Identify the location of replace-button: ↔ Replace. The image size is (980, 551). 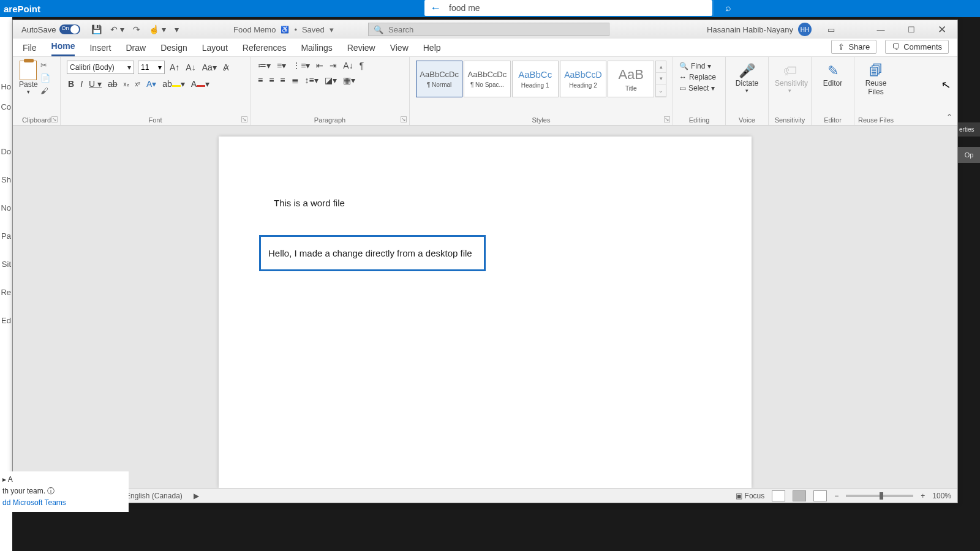
(703, 77).